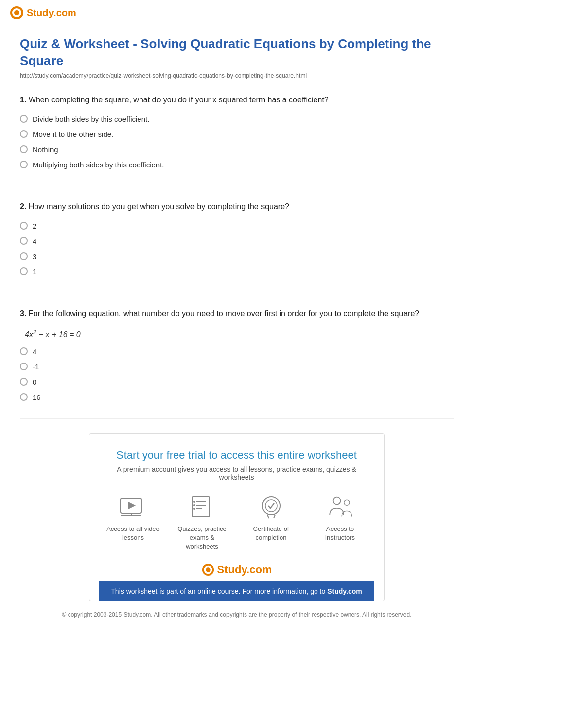  I want to click on promo-footer: This worksheet is part of an online cour…, so click(237, 591).